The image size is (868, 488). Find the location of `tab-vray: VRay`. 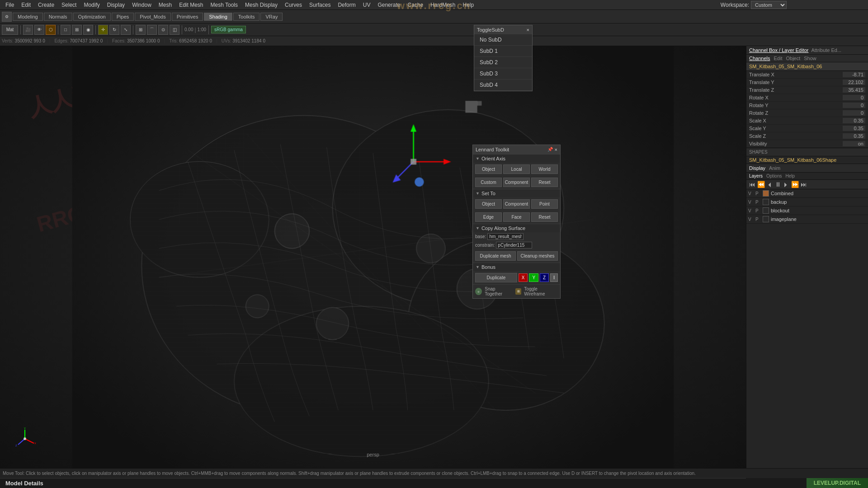

tab-vray: VRay is located at coordinates (271, 17).